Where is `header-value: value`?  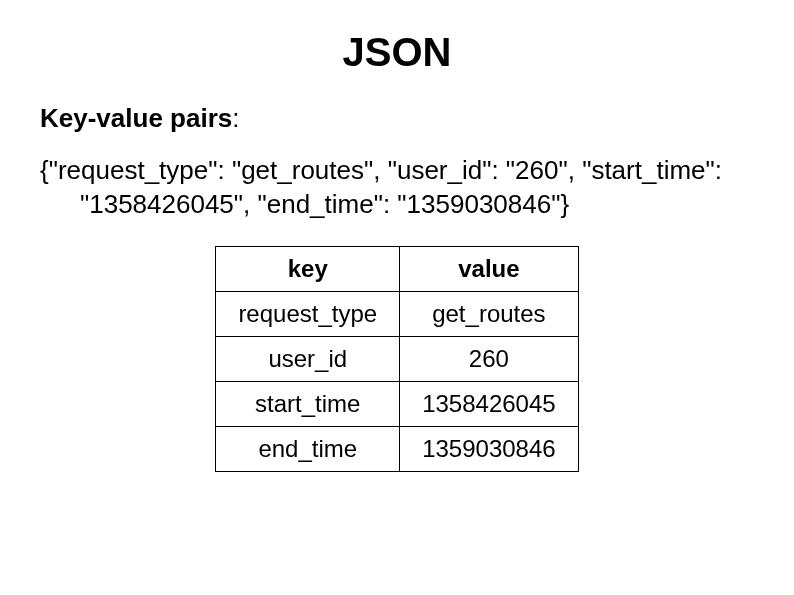
header-value: value is located at coordinates (489, 268).